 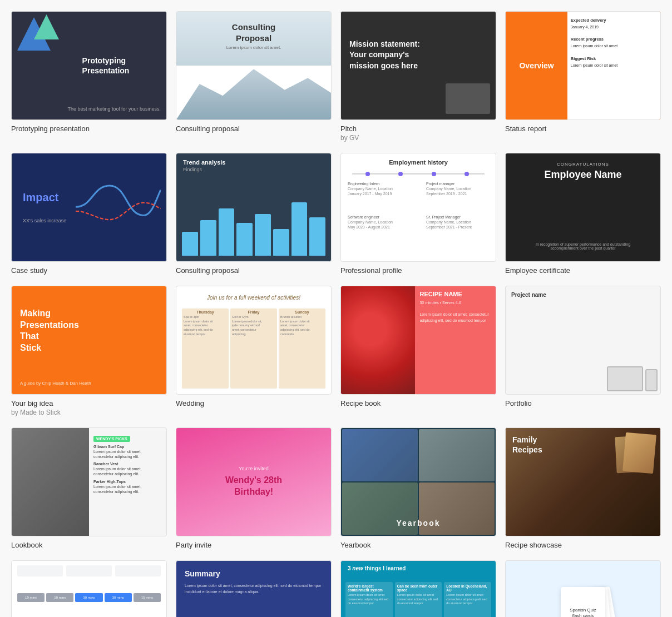 I want to click on card-pitch: Mission statement:Your company'smission …, so click(x=418, y=77).